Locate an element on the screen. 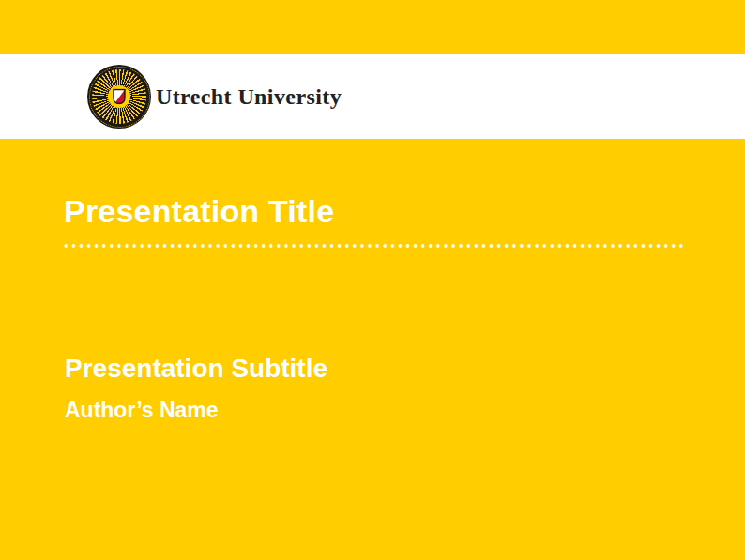 The height and width of the screenshot is (560, 745). presentation-title: Presentation Title is located at coordinates (199, 212).